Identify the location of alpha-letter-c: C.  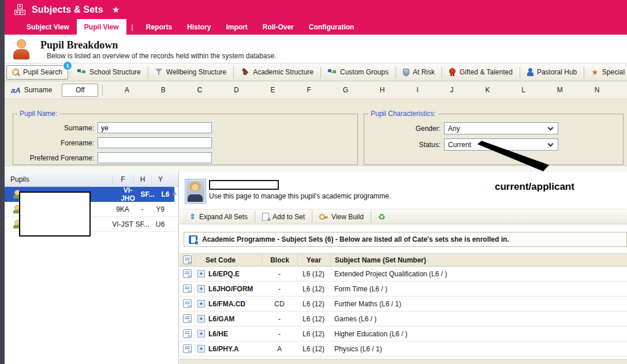
(200, 90).